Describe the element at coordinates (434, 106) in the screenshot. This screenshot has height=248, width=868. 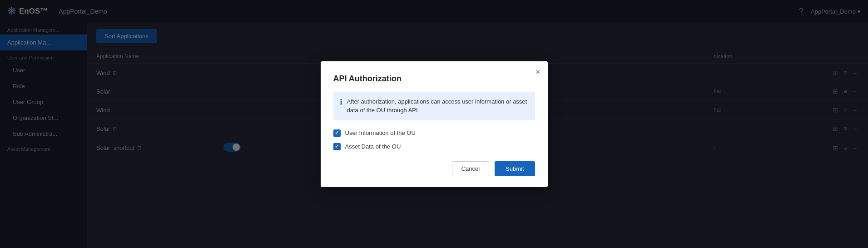
I see `modal-info-box: ℹ After authorization, applications can …` at that location.